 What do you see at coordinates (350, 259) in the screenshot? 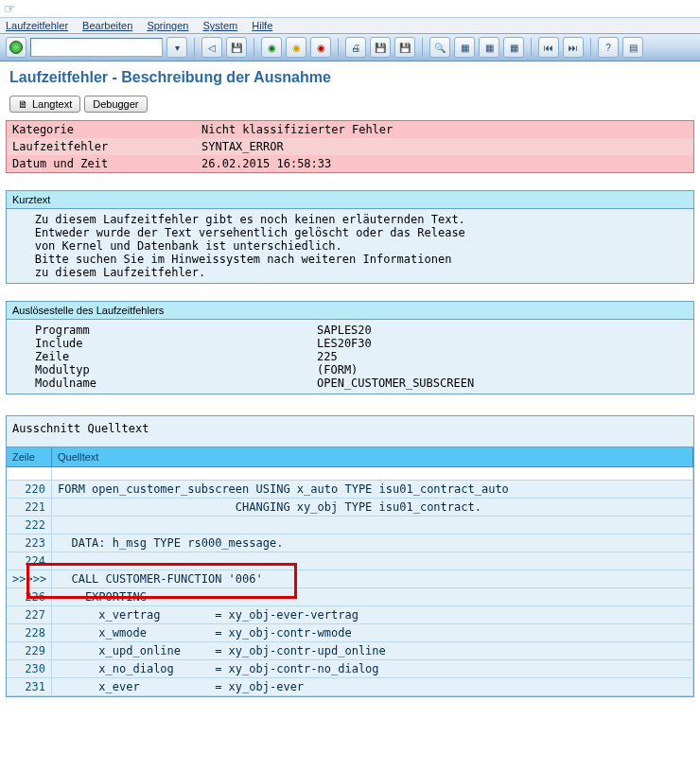
I see `kurztext-line: Bitte suchen Sie im Hinweissystem nach w…` at bounding box center [350, 259].